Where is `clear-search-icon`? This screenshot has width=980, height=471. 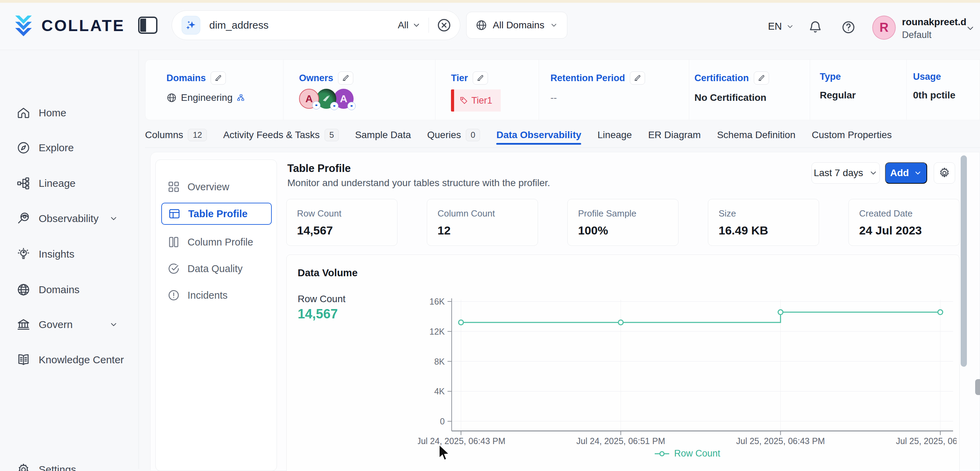
clear-search-icon is located at coordinates (444, 25).